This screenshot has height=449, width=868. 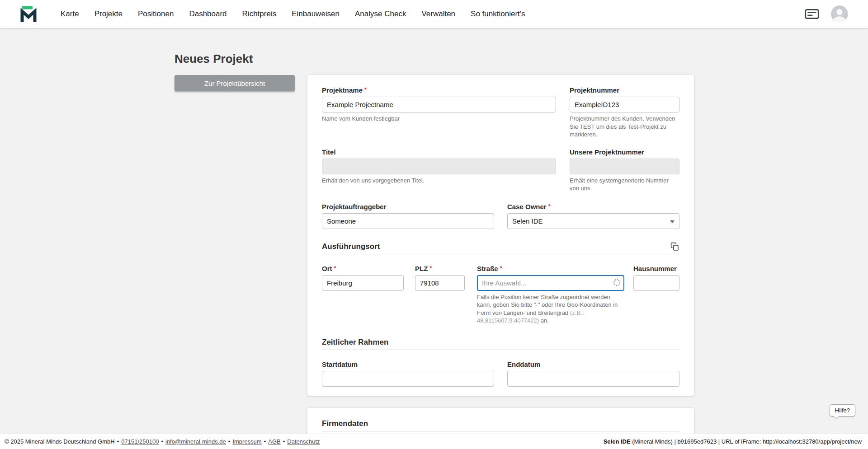 What do you see at coordinates (594, 90) in the screenshot?
I see `projektnummer-label: Projektnummer` at bounding box center [594, 90].